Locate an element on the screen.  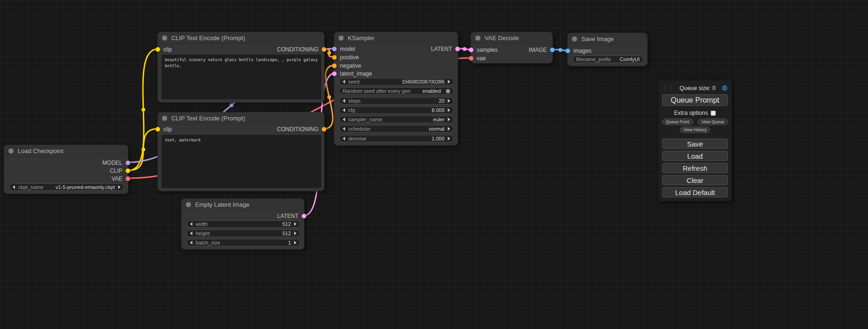
model-input-dot-icon is located at coordinates (334, 49).